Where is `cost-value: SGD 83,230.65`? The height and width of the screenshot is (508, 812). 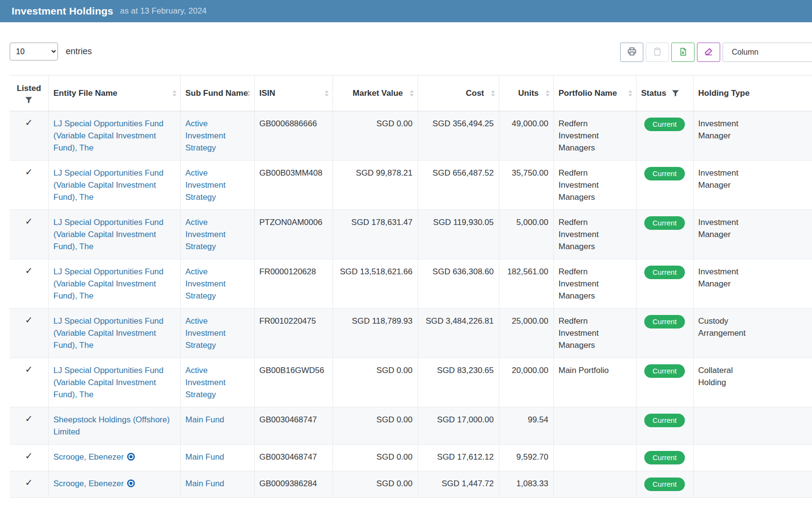 cost-value: SGD 83,230.65 is located at coordinates (465, 371).